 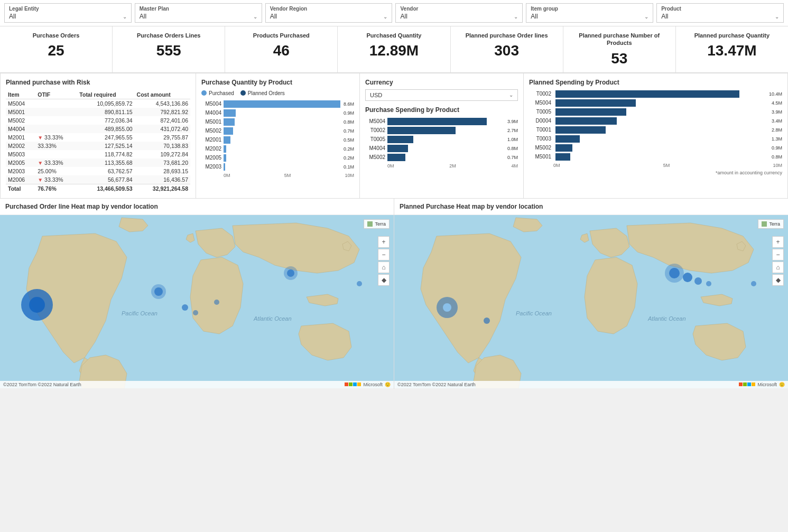 What do you see at coordinates (98, 188) in the screenshot?
I see `table-total-row: Total 76.76% 13,466,509.53 32,921,264.58` at bounding box center [98, 188].